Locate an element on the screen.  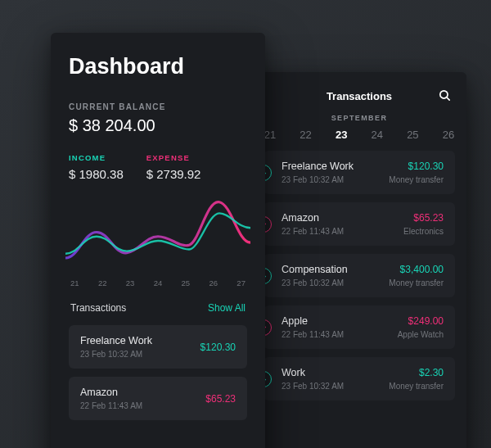
transaction-title: Freelance Work is located at coordinates (116, 341).